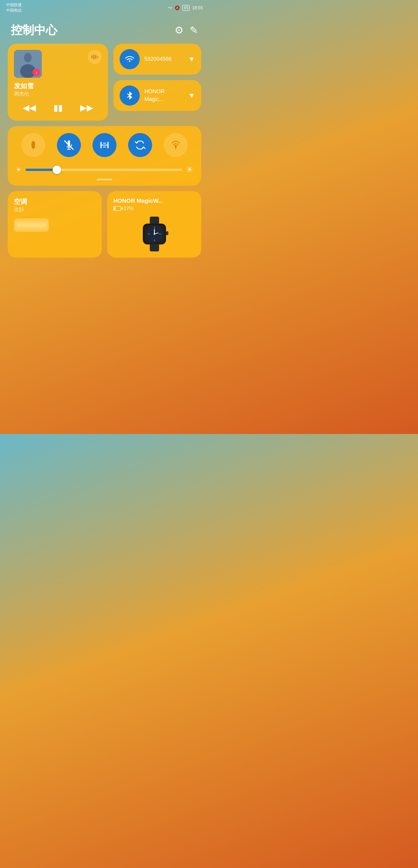 The height and width of the screenshot is (868, 418). Describe the element at coordinates (164, 59) in the screenshot. I see `wifi-ssid: 532004566` at that location.